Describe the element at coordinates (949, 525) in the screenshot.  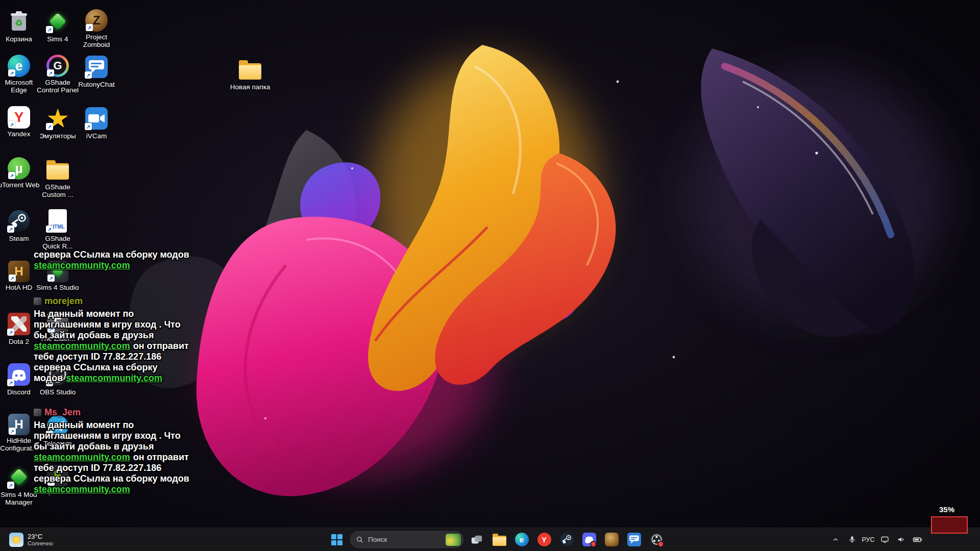
I see `capture-region-box` at that location.